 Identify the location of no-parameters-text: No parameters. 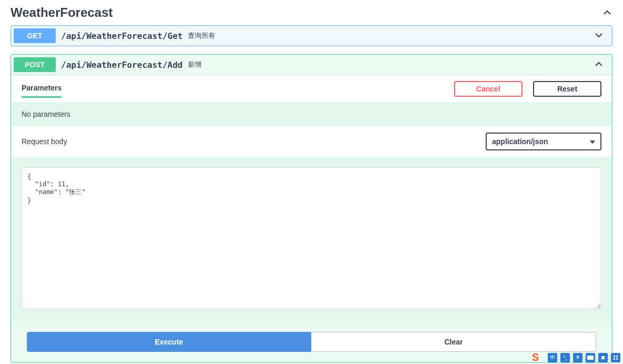
(312, 114).